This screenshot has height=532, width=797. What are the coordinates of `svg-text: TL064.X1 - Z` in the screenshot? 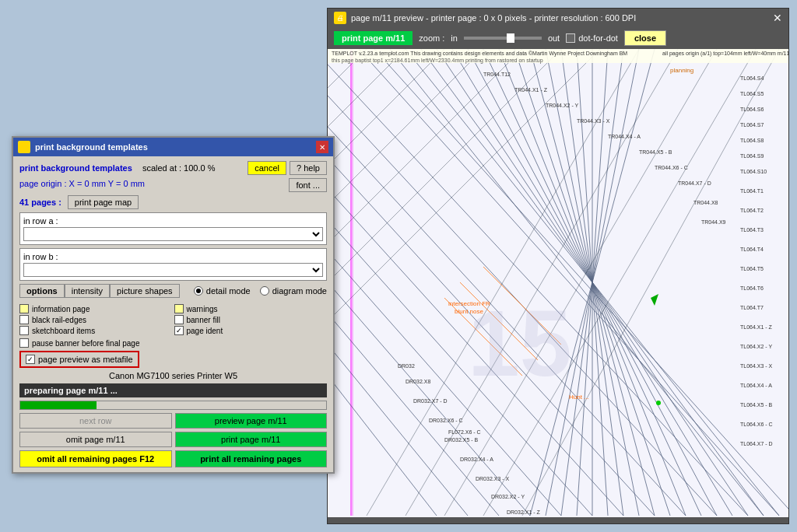 It's located at (757, 327).